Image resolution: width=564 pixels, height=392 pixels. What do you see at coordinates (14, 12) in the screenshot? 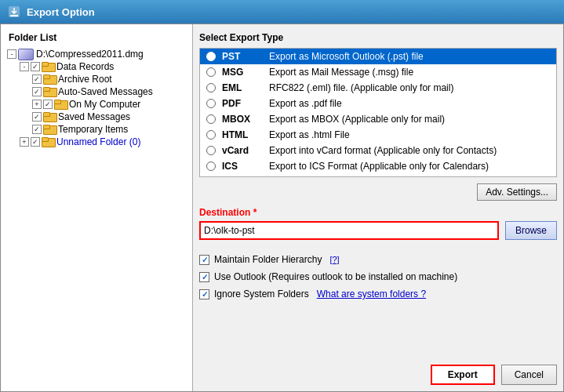
I see `export-icon` at bounding box center [14, 12].